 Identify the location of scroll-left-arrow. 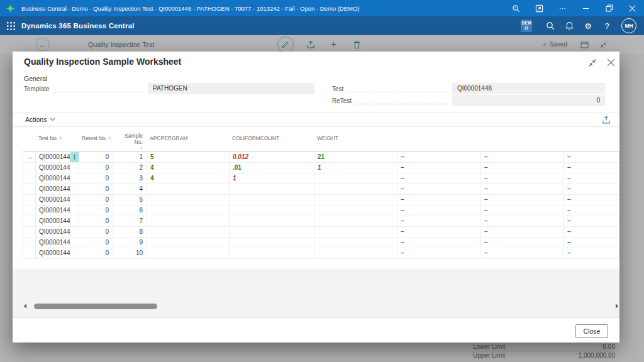
(25, 306).